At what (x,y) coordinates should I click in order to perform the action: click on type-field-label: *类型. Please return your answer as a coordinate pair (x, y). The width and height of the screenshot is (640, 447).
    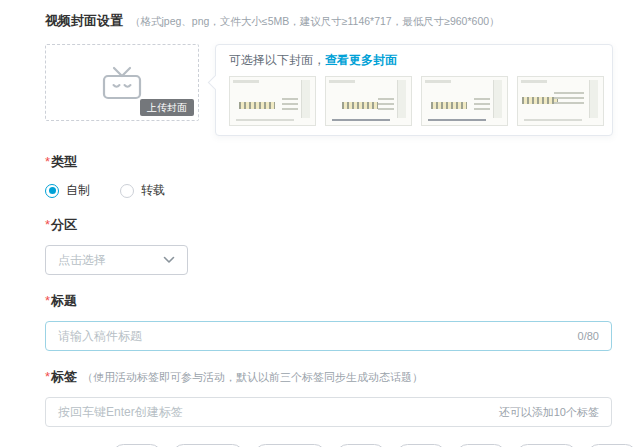
    Looking at the image, I should click on (328, 162).